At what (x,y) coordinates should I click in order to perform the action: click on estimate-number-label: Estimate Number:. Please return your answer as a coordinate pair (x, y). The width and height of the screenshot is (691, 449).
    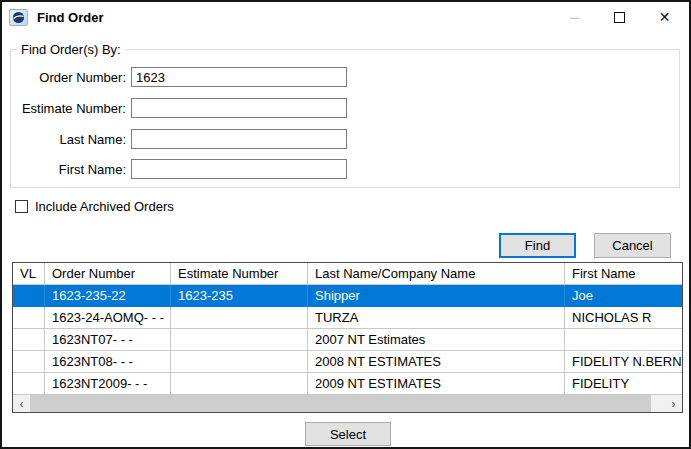
    Looking at the image, I should click on (68, 108).